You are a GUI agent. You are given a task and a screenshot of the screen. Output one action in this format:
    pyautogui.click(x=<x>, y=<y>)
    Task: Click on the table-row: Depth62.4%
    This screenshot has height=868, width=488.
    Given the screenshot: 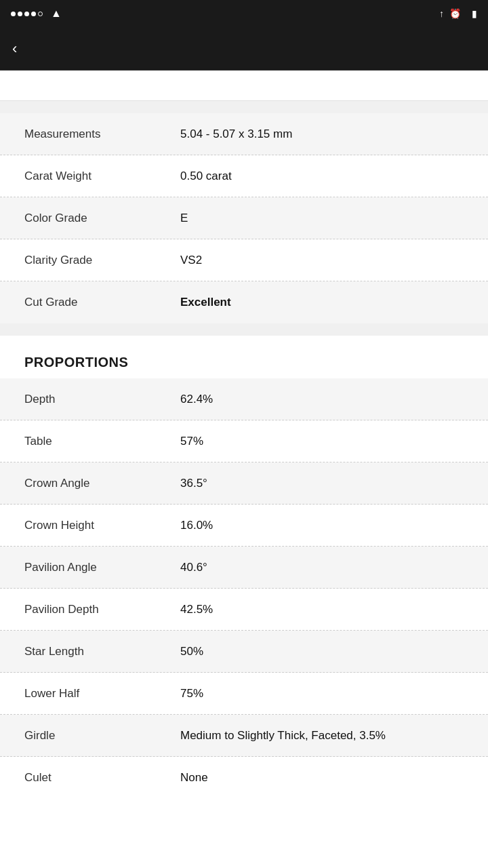 What is the action you would take?
    pyautogui.click(x=244, y=399)
    